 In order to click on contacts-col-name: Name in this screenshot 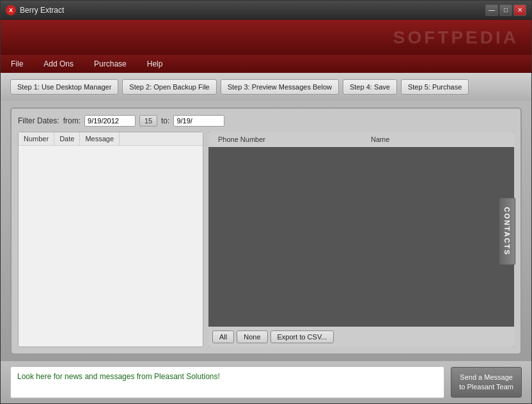, I will do `click(437, 139)`.